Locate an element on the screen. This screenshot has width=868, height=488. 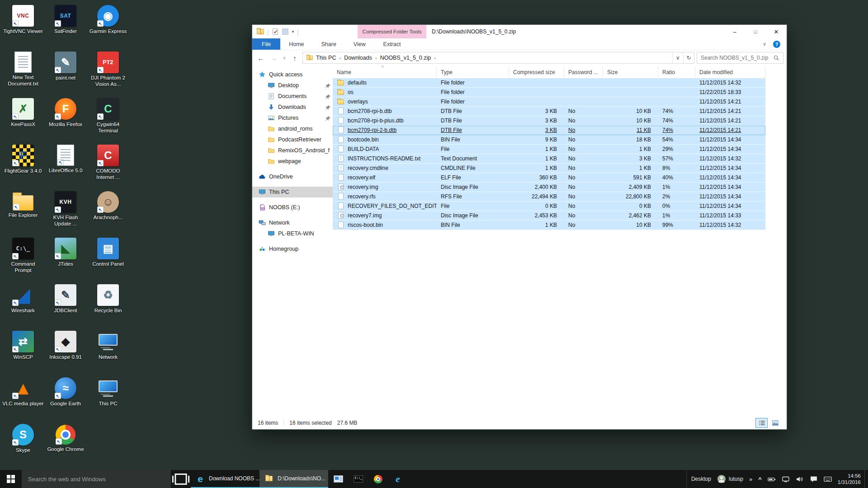
toolbar-overflow-chevron-icon: » is located at coordinates (750, 479).